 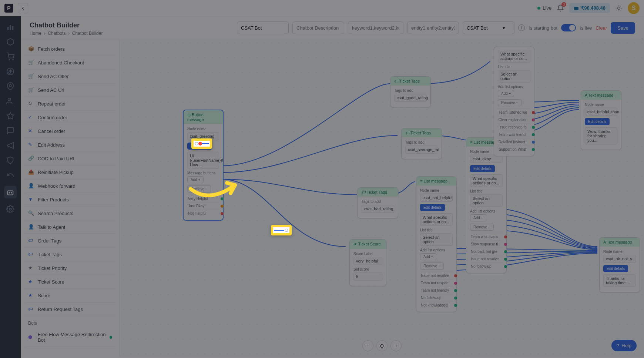 What do you see at coordinates (70, 213) in the screenshot?
I see `panel-item-12: 🔍Search Products` at bounding box center [70, 213].